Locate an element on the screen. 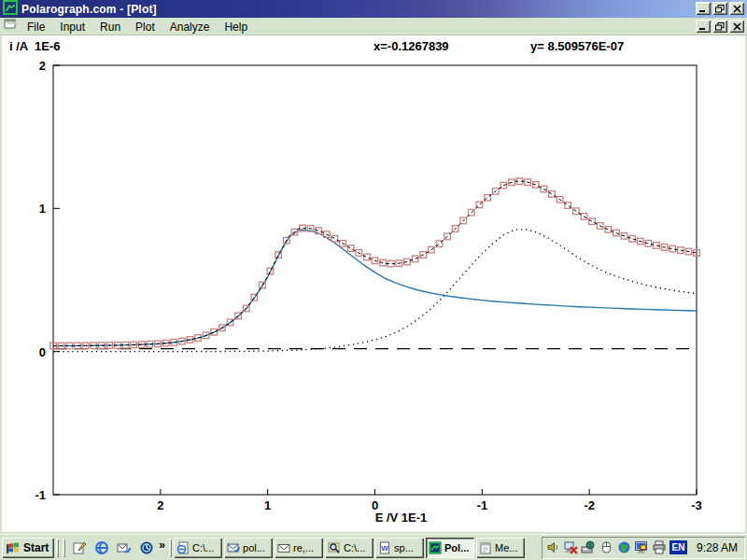 This screenshot has height=560, width=747. task-button-sp: Wsp... is located at coordinates (400, 548).